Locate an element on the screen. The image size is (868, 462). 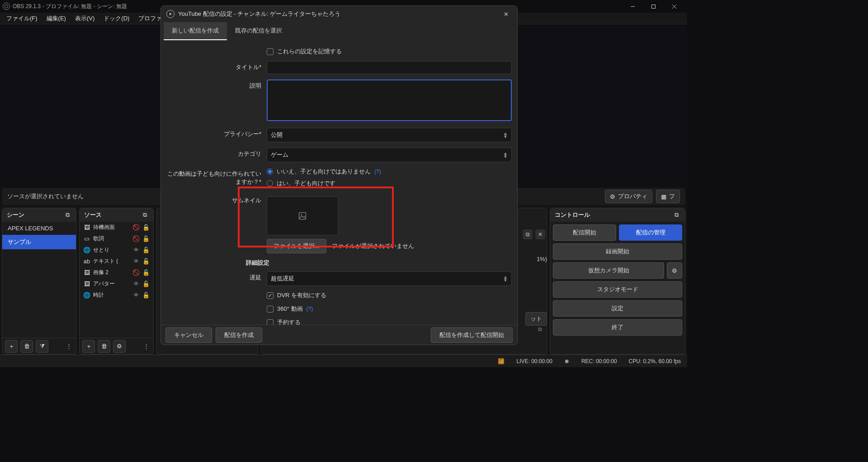
scene-item: サンプル is located at coordinates (39, 242).